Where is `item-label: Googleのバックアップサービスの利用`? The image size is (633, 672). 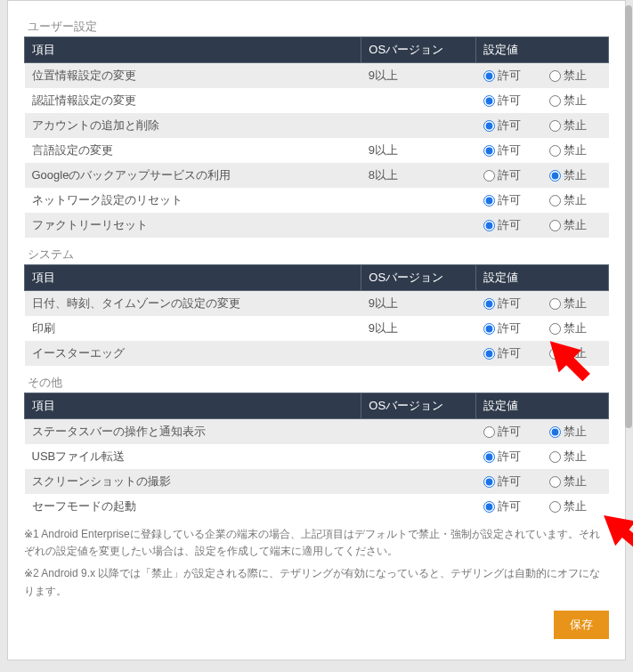
item-label: Googleのバックアップサービスの利用 is located at coordinates (193, 175).